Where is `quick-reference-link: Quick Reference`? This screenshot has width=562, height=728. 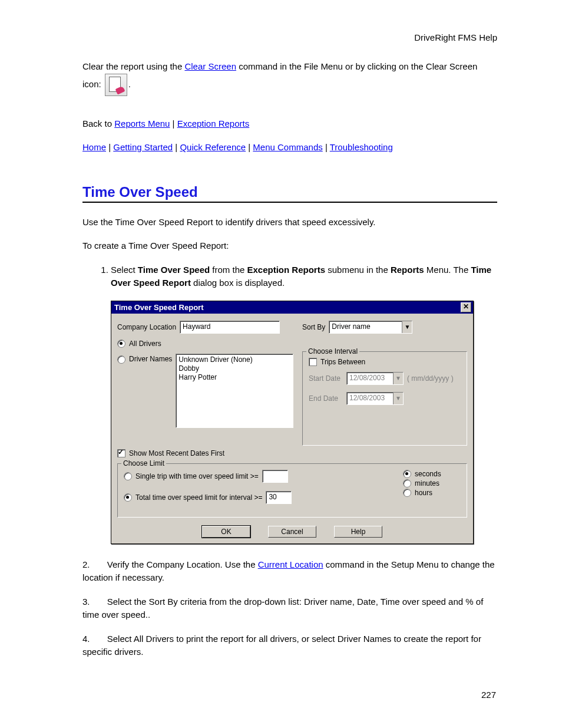
quick-reference-link: Quick Reference is located at coordinates (213, 147).